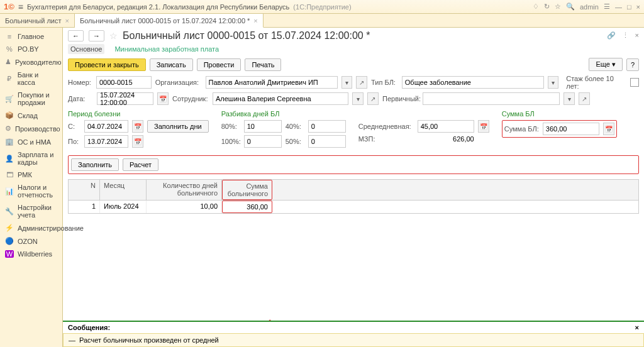  I want to click on calc-button: Расчет, so click(141, 165).